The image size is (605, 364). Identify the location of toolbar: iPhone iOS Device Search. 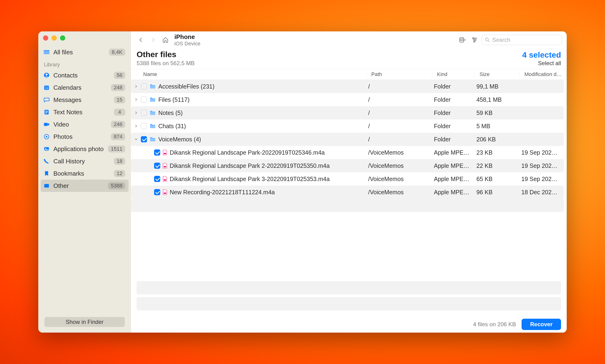
(349, 40).